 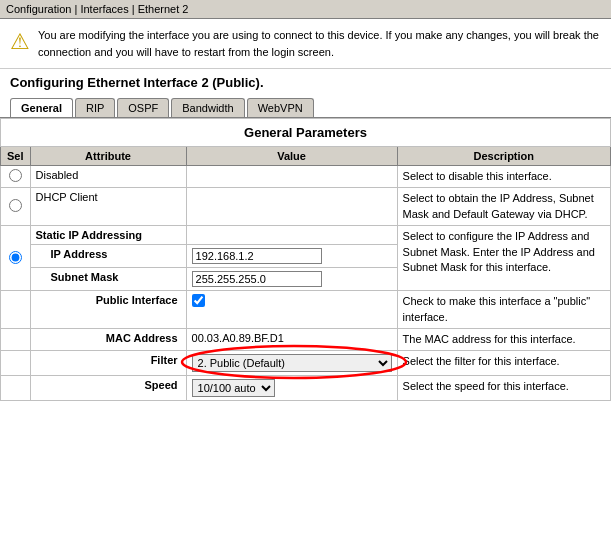 What do you see at coordinates (292, 156) in the screenshot?
I see `col-header-val: Value` at bounding box center [292, 156].